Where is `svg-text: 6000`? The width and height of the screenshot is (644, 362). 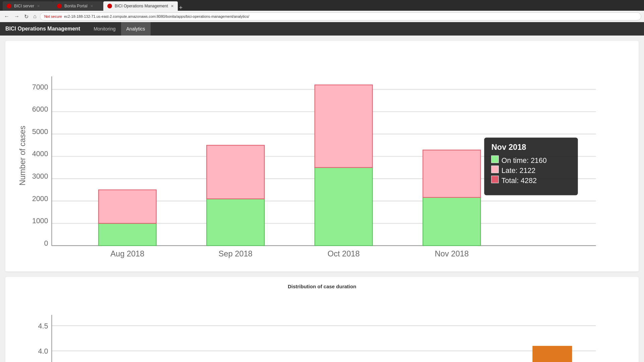
svg-text: 6000 is located at coordinates (40, 109).